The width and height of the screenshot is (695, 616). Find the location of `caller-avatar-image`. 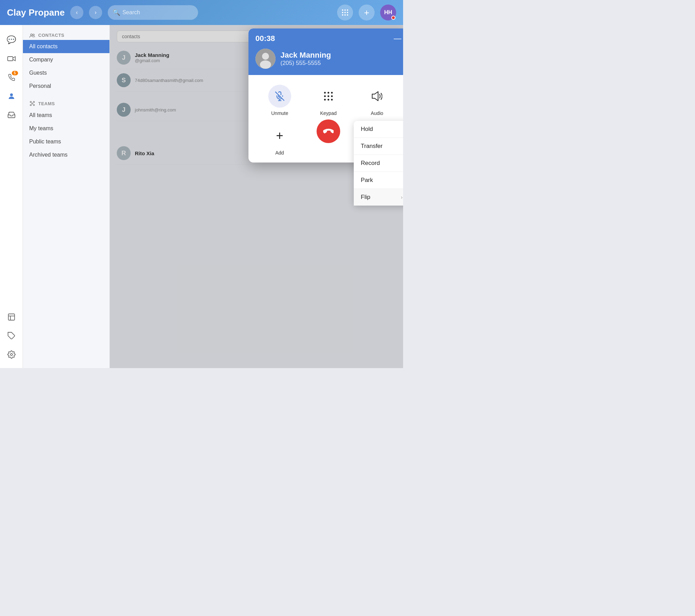

caller-avatar-image is located at coordinates (265, 59).